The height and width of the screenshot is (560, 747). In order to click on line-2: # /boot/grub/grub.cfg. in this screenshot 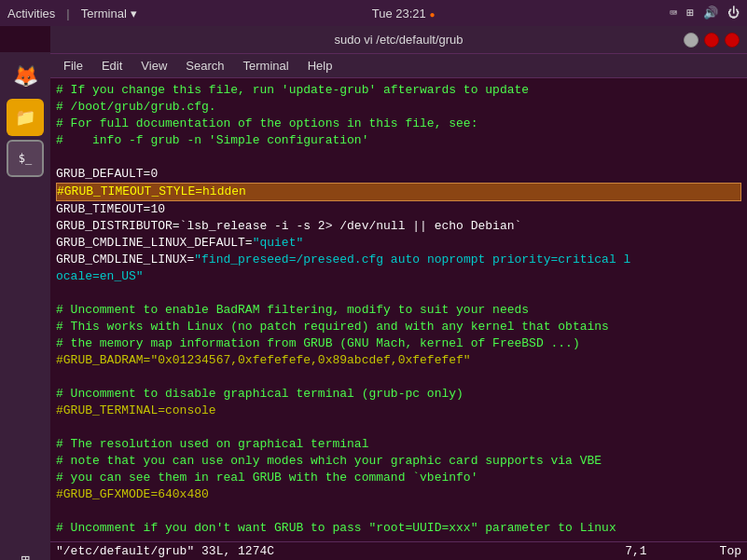, I will do `click(399, 107)`.